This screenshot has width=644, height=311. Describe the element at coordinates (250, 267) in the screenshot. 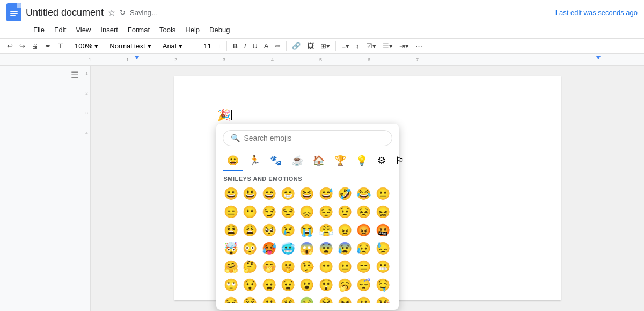

I see `emoji-cell-37: 🤔` at that location.